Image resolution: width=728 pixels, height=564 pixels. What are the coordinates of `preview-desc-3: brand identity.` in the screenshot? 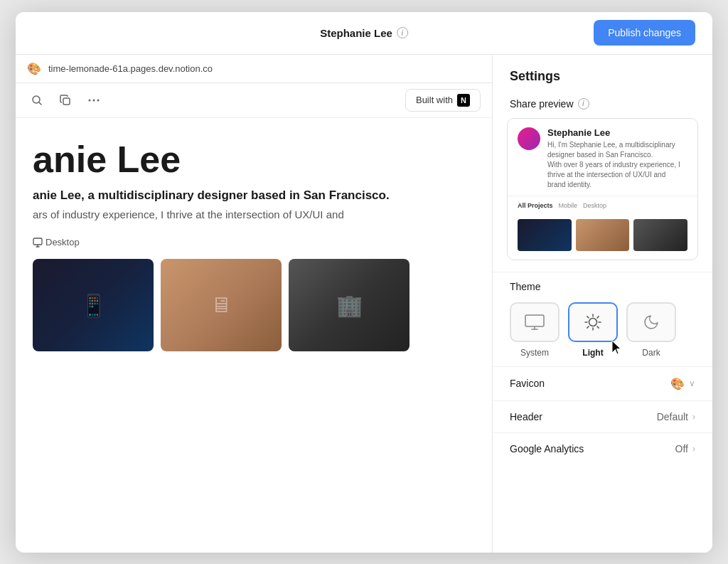 It's located at (617, 185).